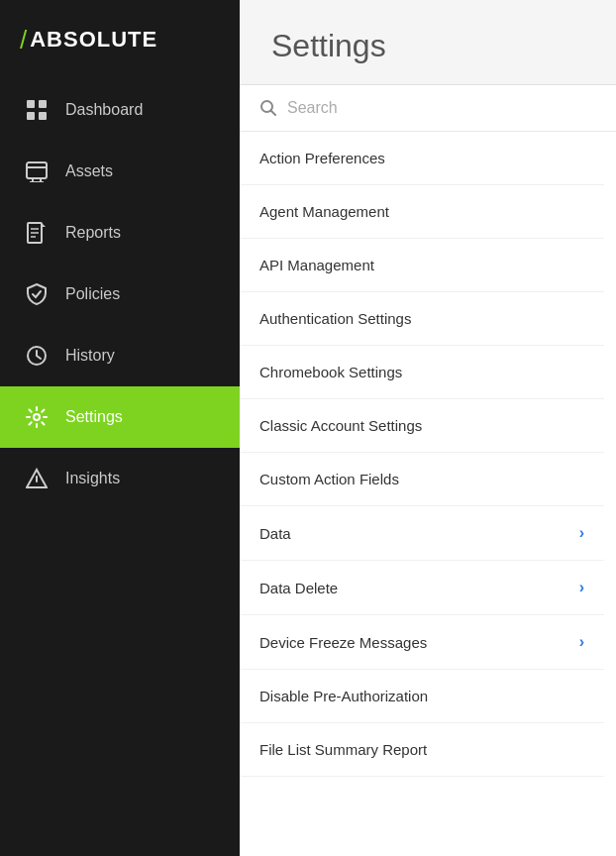 The image size is (616, 856). What do you see at coordinates (422, 642) in the screenshot?
I see `settings-item-device-freeze-messages: Device Freeze Messages›` at bounding box center [422, 642].